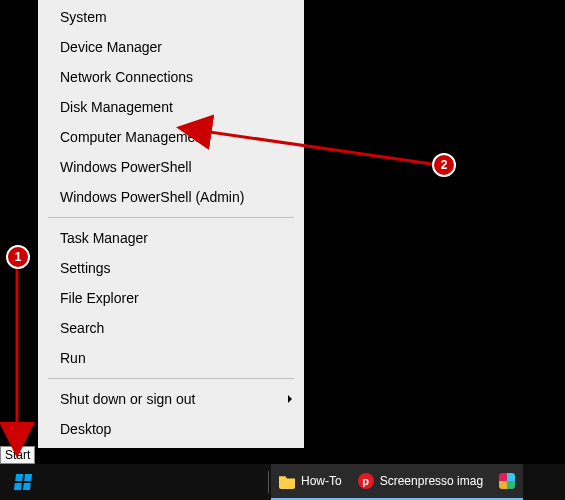 The image size is (565, 500). I want to click on menu-item-device-manager: Device Manager, so click(171, 47).